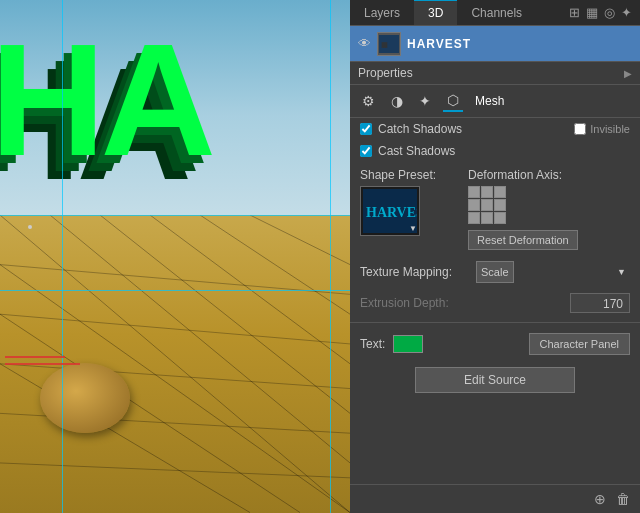 The height and width of the screenshot is (513, 640). I want to click on tab-bar: Layers 3D Channels ⊞ ▦ ◎ ✦, so click(495, 13).